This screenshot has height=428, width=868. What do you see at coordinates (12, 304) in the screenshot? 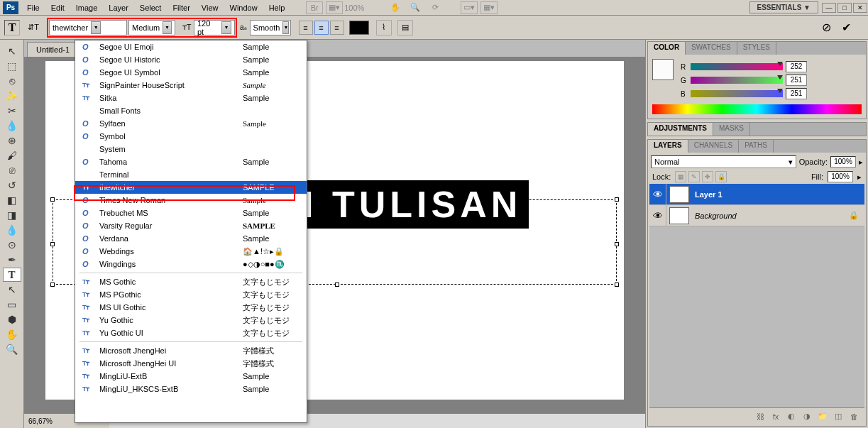
I see `shape-tool-icon: ▭` at bounding box center [12, 304].